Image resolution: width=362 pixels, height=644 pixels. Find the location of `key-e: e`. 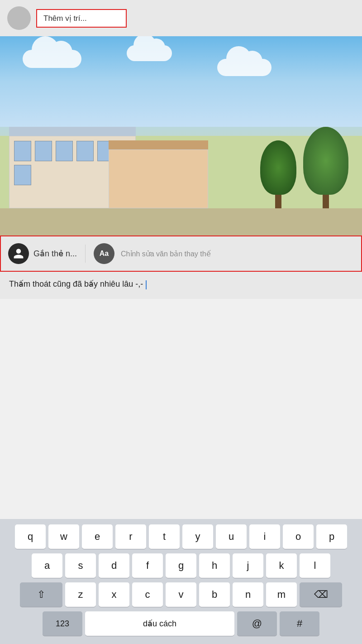

key-e: e is located at coordinates (97, 537).